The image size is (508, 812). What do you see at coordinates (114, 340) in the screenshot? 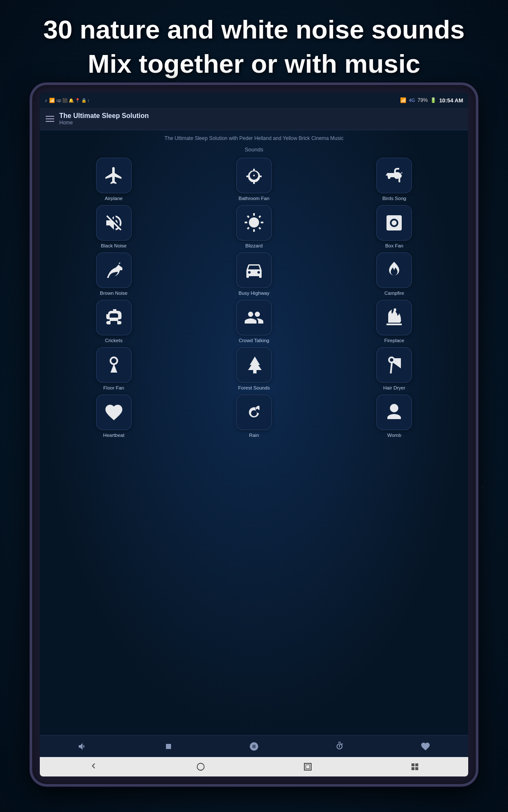
I see `sound-label-crickets: Crickets` at bounding box center [114, 340].